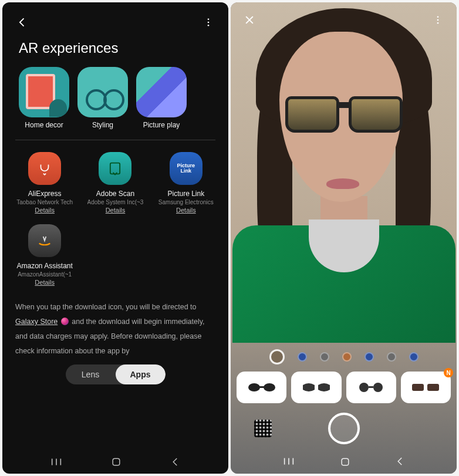  Describe the element at coordinates (43, 125) in the screenshot. I see `ar-card-label: Home decor` at that location.